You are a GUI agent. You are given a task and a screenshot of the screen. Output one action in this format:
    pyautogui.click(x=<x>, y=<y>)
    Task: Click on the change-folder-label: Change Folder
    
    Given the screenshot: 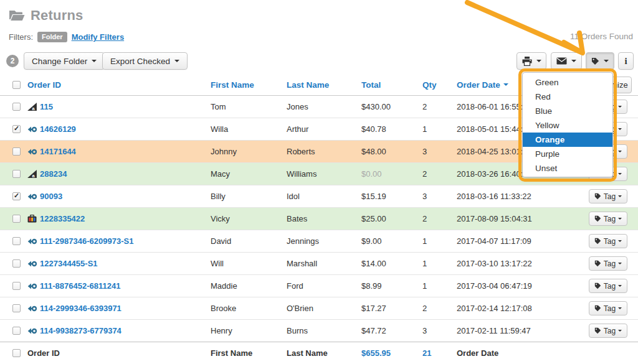 What is the action you would take?
    pyautogui.click(x=60, y=61)
    